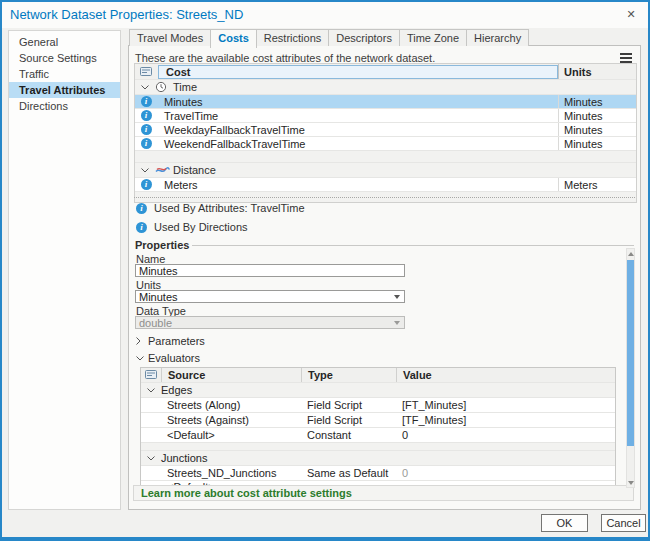 Image resolution: width=650 pixels, height=541 pixels. What do you see at coordinates (378, 376) in the screenshot?
I see `evaluators-table-header: Source Type Value` at bounding box center [378, 376].